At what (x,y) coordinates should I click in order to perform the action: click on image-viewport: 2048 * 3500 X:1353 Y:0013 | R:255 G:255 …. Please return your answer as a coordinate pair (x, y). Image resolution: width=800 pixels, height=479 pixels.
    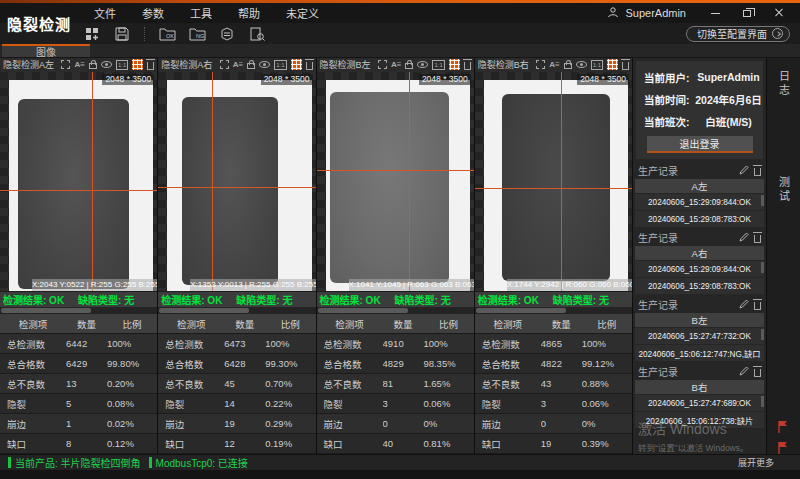
    Looking at the image, I should click on (236, 182).